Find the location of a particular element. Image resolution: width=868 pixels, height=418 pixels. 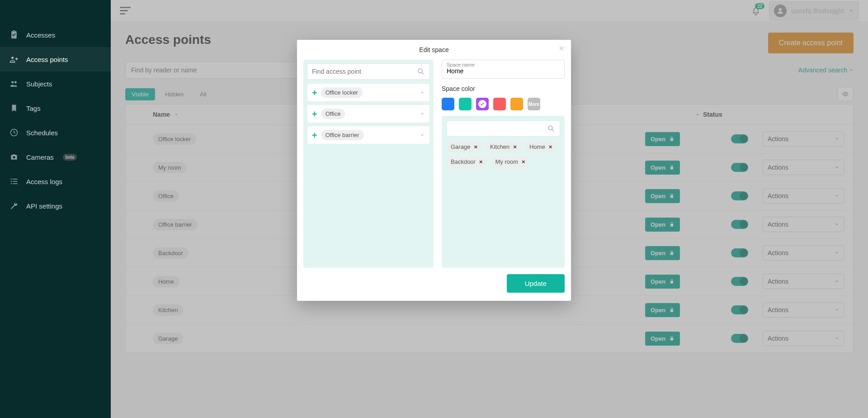

camera-icon is located at coordinates (14, 157).